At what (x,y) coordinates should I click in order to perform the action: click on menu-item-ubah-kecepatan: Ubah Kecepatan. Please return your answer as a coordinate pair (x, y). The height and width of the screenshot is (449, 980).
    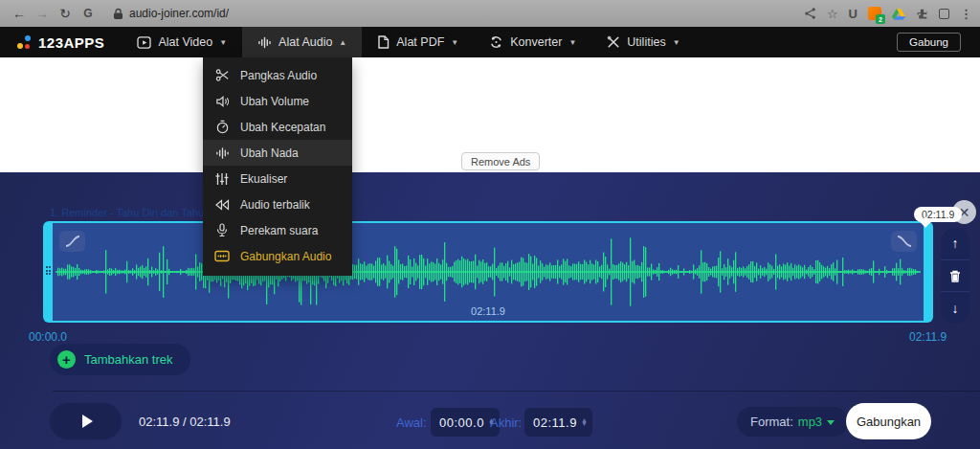
    Looking at the image, I should click on (278, 126).